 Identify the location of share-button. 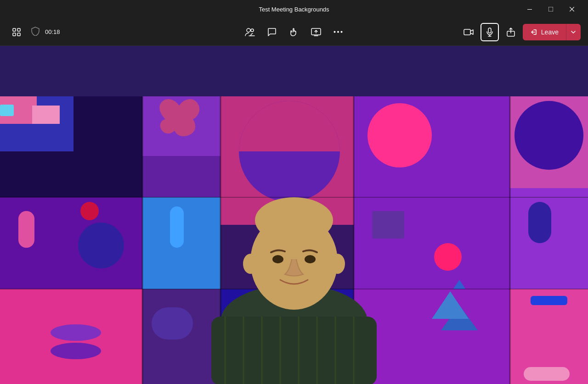
(511, 32).